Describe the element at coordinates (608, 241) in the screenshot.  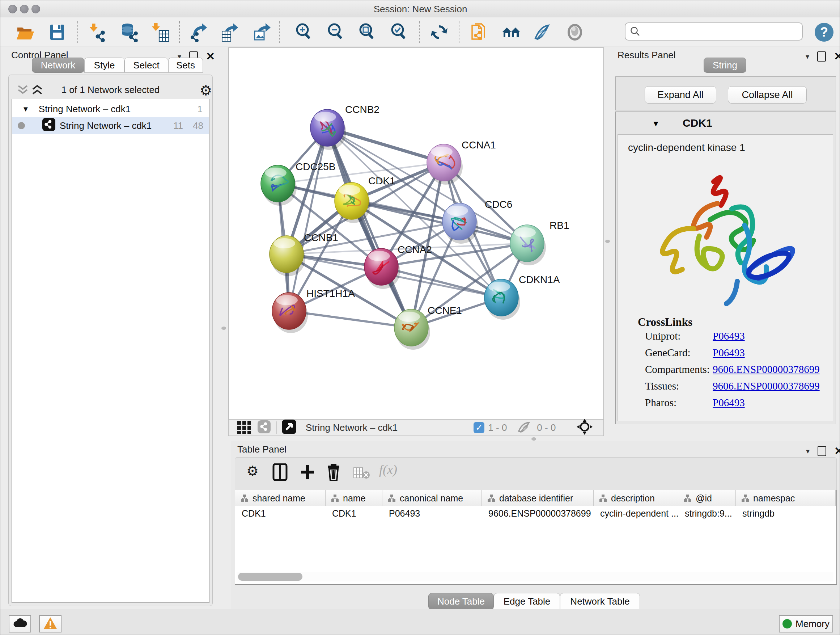
I see `right-splitter-handle` at that location.